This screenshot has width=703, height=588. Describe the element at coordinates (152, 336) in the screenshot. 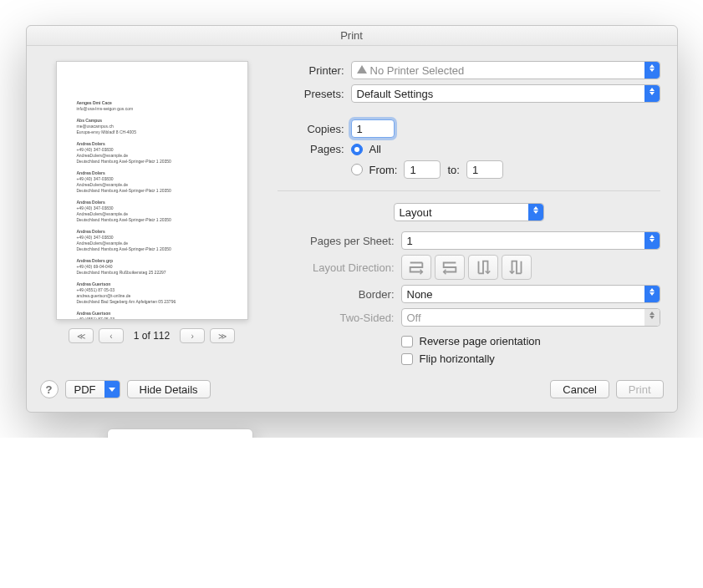

I see `page-counter: 1 of 112` at that location.